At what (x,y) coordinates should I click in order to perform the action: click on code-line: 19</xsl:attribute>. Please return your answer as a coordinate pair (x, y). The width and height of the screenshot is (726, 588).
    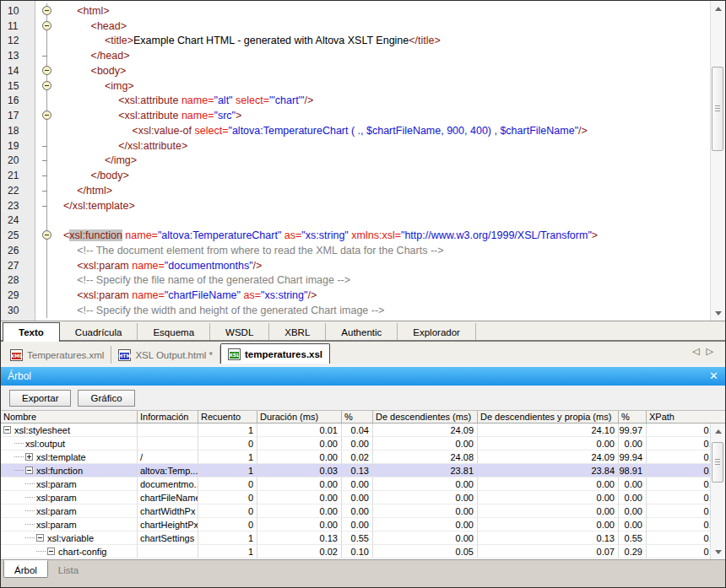
    Looking at the image, I should click on (355, 146).